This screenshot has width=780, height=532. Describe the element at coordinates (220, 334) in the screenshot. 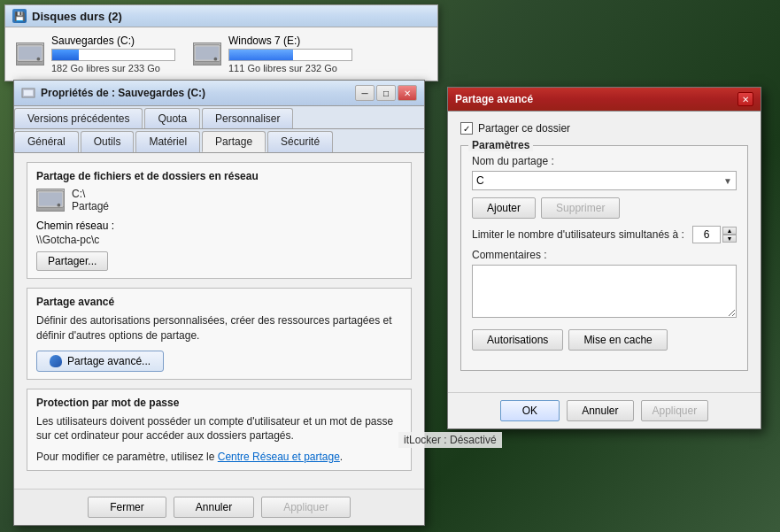

I see `advanced-section: Partage avancé Définir des autorisations…` at that location.